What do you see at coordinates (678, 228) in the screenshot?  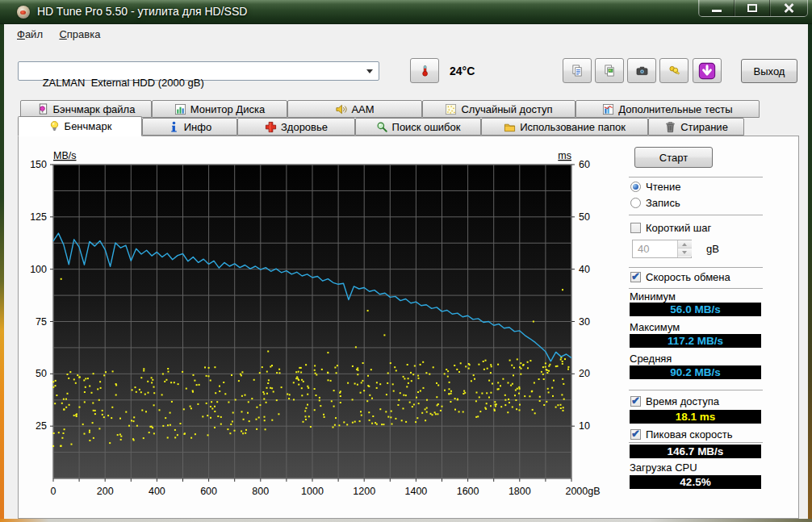 I see `short-stroke-label: Короткий шаг` at bounding box center [678, 228].